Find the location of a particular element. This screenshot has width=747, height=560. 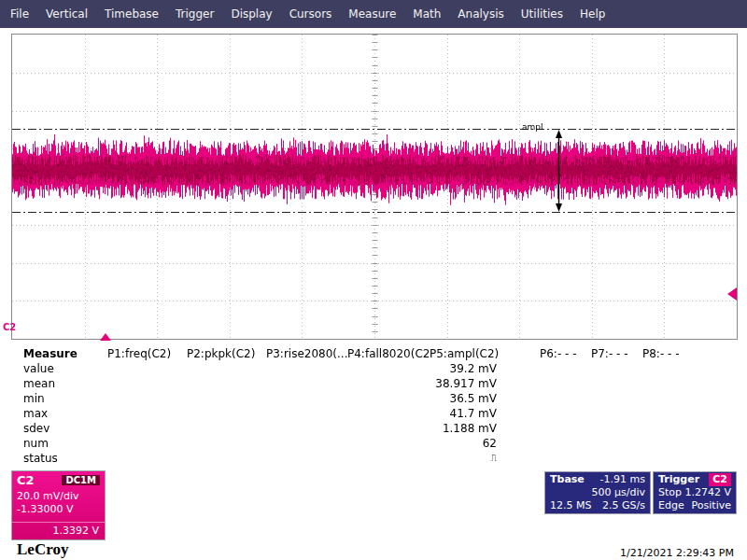

trigger-level: 1.2742 V is located at coordinates (708, 493).